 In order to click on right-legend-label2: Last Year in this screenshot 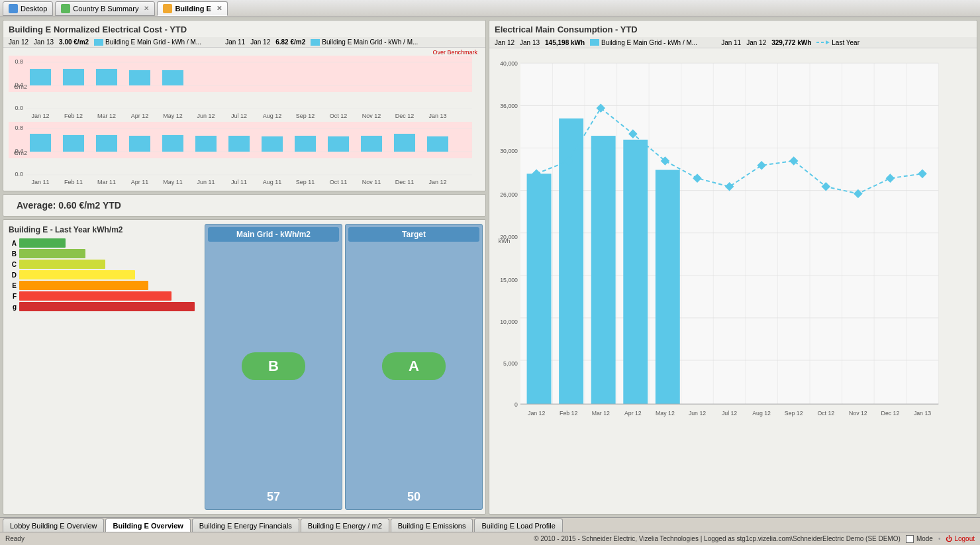, I will do `click(846, 42)`.